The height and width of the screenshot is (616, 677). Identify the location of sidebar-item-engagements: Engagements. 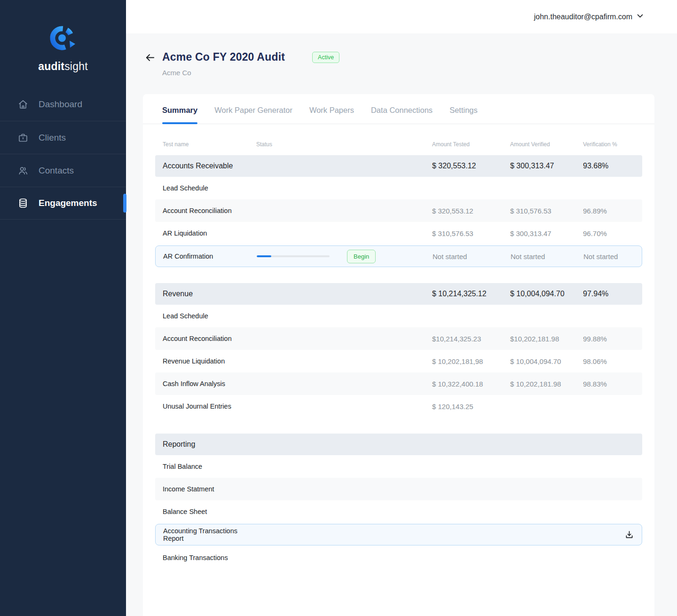
(63, 203).